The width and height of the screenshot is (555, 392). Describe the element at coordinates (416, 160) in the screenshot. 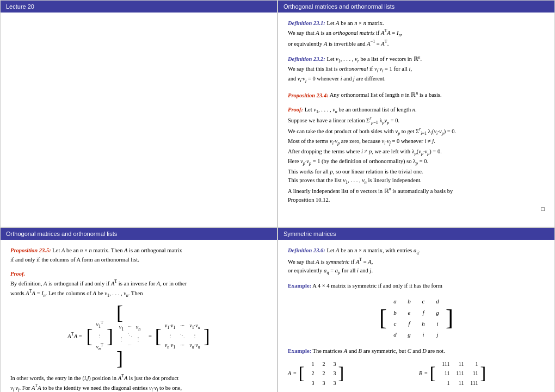

I see `proof-234: Proof: Let v1, . . . , vn be an orthonor…` at that location.